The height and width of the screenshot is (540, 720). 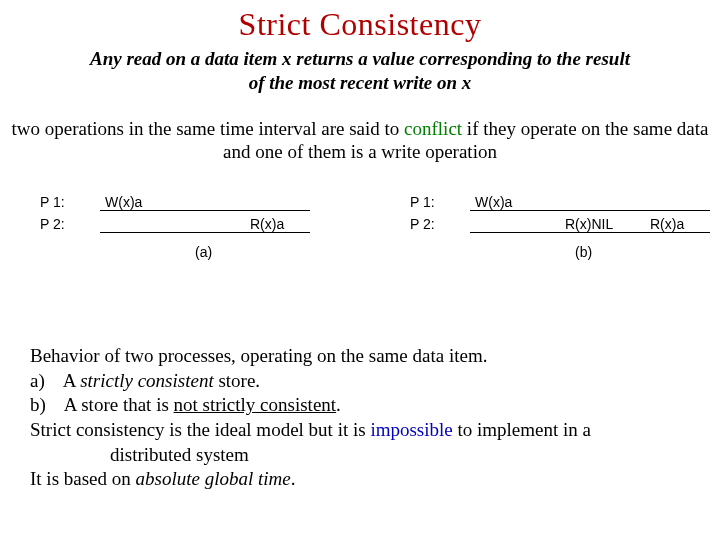 I want to click on definition-line2: of the most recent write on x, so click(x=360, y=82).